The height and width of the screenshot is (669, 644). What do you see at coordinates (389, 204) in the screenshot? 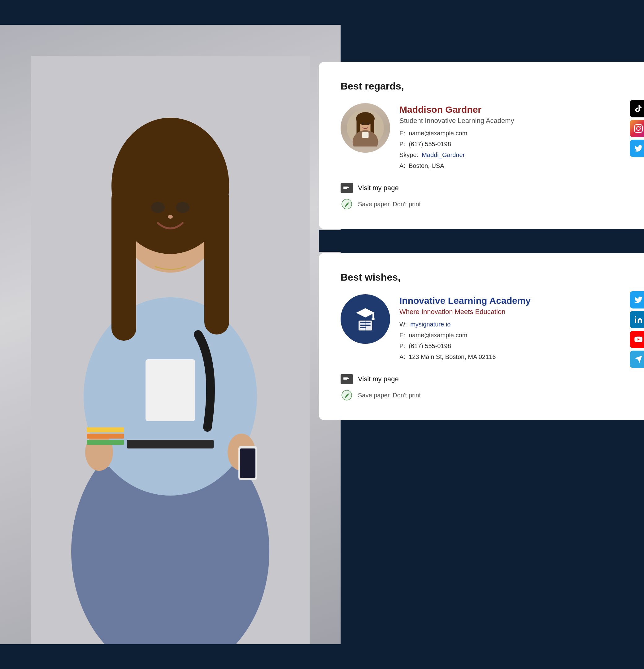
I see `save-paper-label-1: Save paper. Don't print` at bounding box center [389, 204].